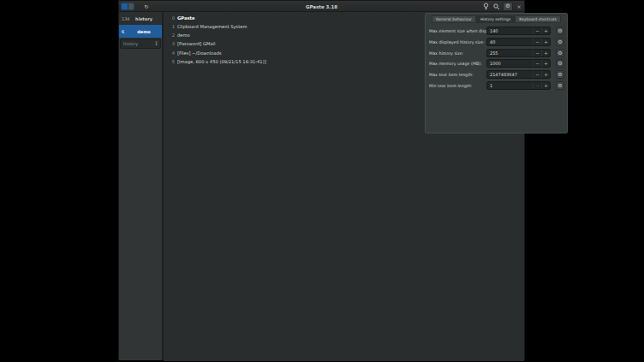 Image resolution: width=644 pixels, height=362 pixels. What do you see at coordinates (495, 19) in the screenshot?
I see `tab-history-settings: History settings` at bounding box center [495, 19].